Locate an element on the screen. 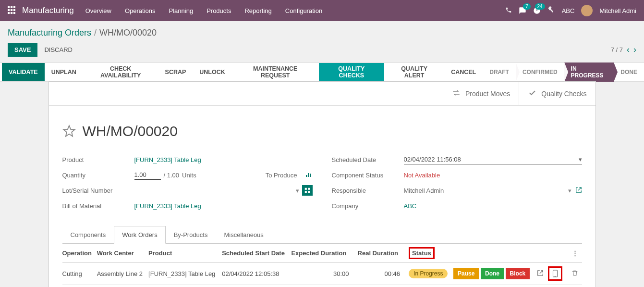 The height and width of the screenshot is (287, 644). scrap-button: SCRAP is located at coordinates (176, 72).